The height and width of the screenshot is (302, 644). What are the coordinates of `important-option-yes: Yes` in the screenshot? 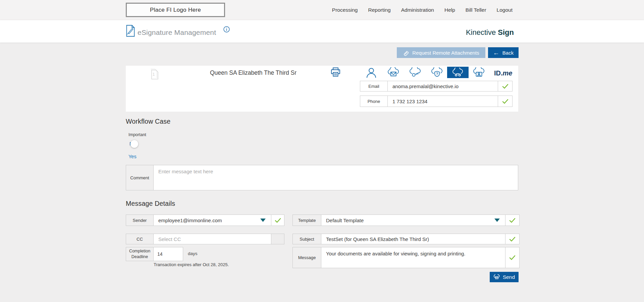 It's located at (132, 157).